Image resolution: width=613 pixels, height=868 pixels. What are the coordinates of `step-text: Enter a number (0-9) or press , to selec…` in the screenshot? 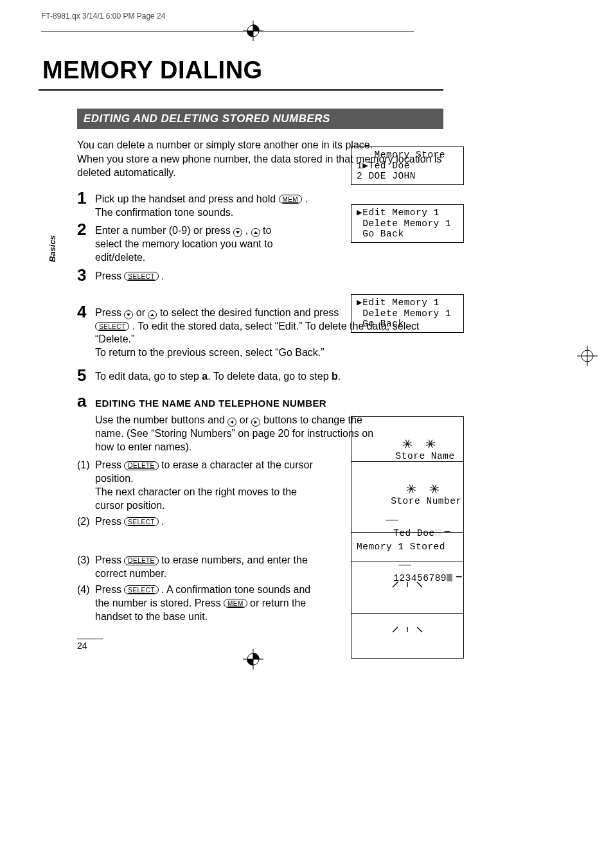 It's located at (198, 242).